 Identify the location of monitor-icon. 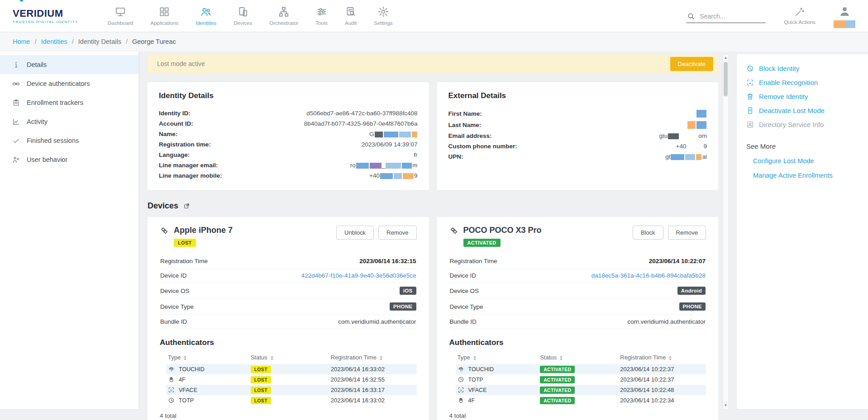
(120, 12).